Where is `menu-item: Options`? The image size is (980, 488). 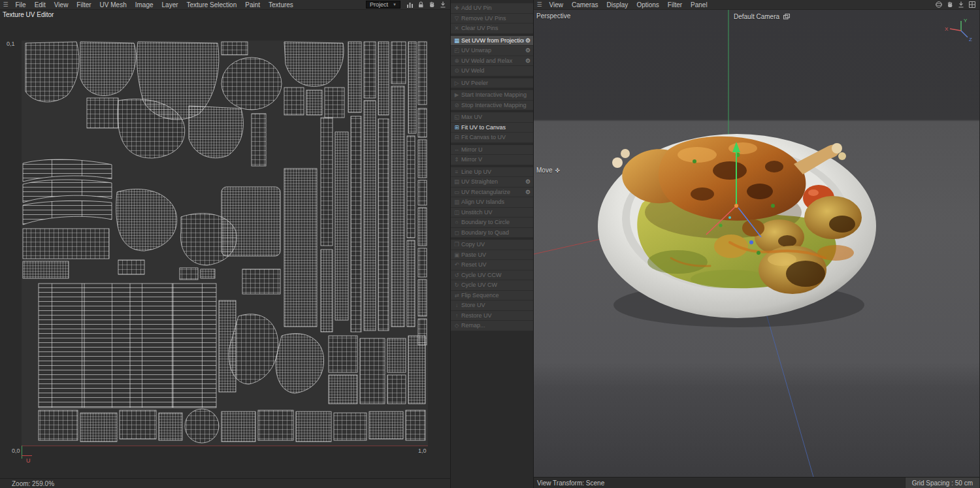 menu-item: Options is located at coordinates (648, 5).